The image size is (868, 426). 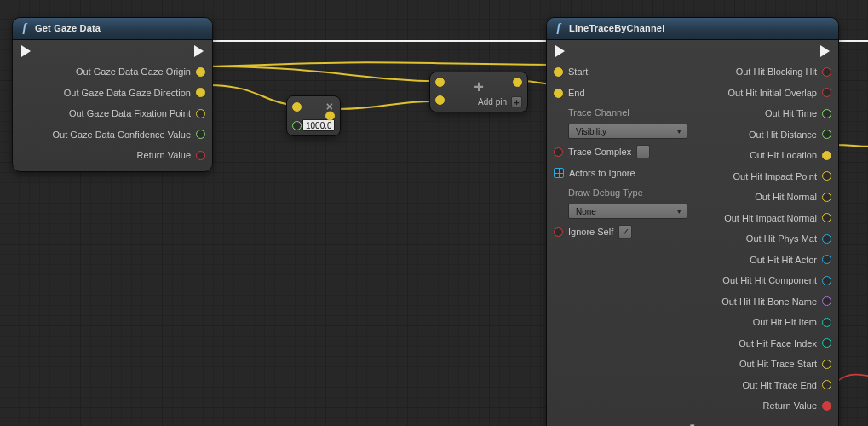 What do you see at coordinates (790, 155) in the screenshot?
I see `output-out-hit-location: Out Hit Location` at bounding box center [790, 155].